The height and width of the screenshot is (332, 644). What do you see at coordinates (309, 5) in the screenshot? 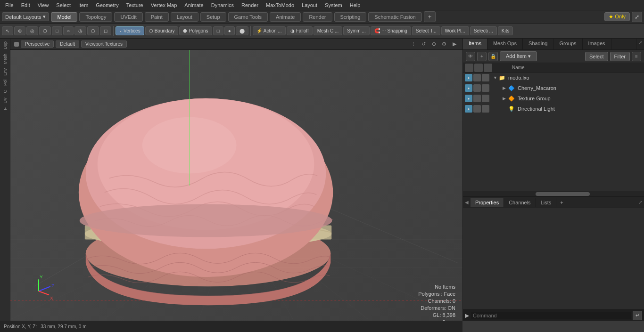
I see `menu-layout: Layout` at bounding box center [309, 5].